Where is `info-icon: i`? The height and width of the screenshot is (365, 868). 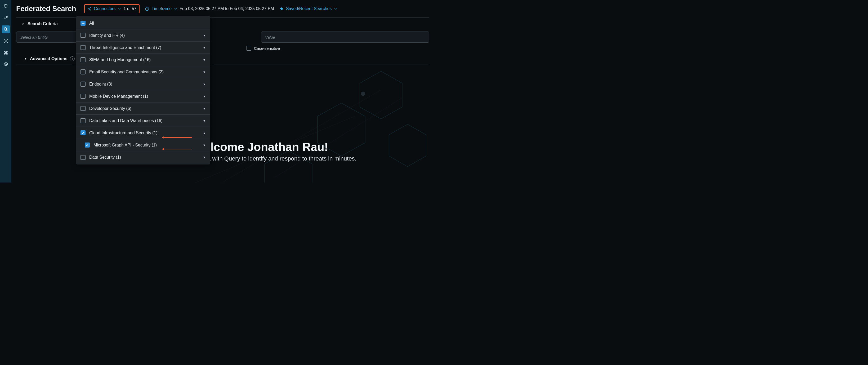 info-icon: i is located at coordinates (72, 59).